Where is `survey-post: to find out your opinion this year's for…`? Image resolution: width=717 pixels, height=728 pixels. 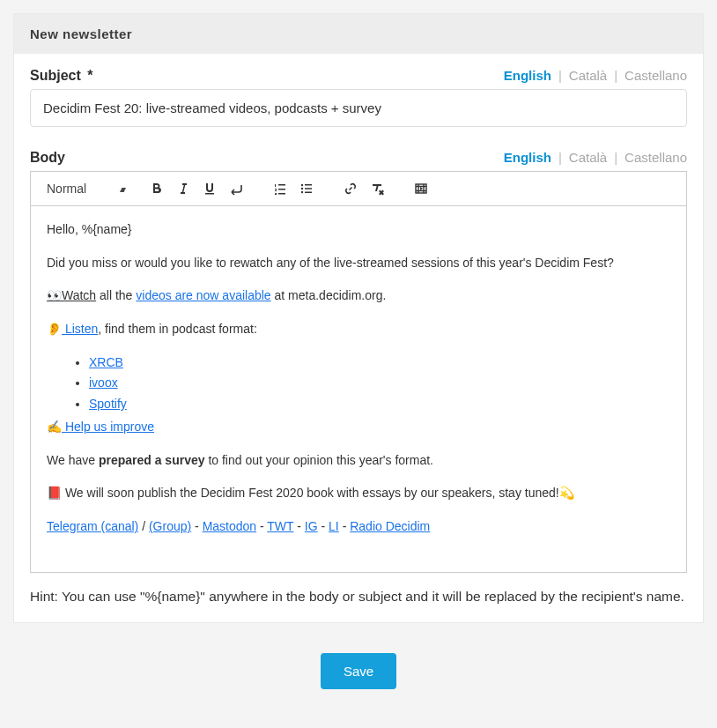 survey-post: to find out your opinion this year's for… is located at coordinates (319, 460).